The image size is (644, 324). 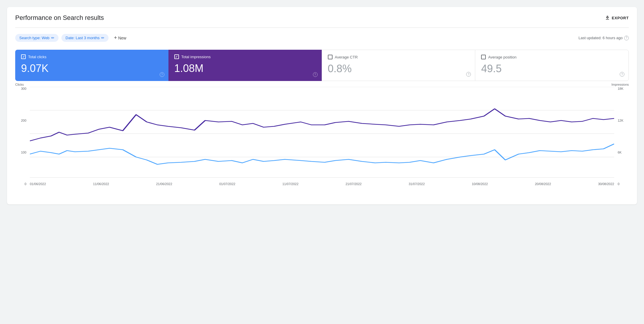 I want to click on help-icon-position: ?, so click(x=622, y=74).